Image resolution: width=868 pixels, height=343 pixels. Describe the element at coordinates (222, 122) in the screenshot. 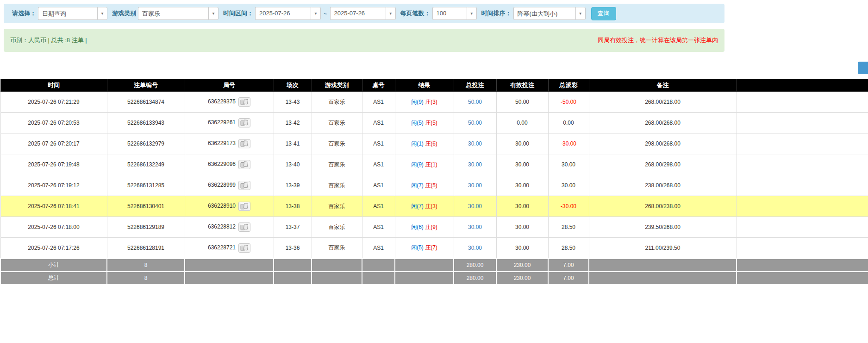

I see `round-number: 636229261` at that location.